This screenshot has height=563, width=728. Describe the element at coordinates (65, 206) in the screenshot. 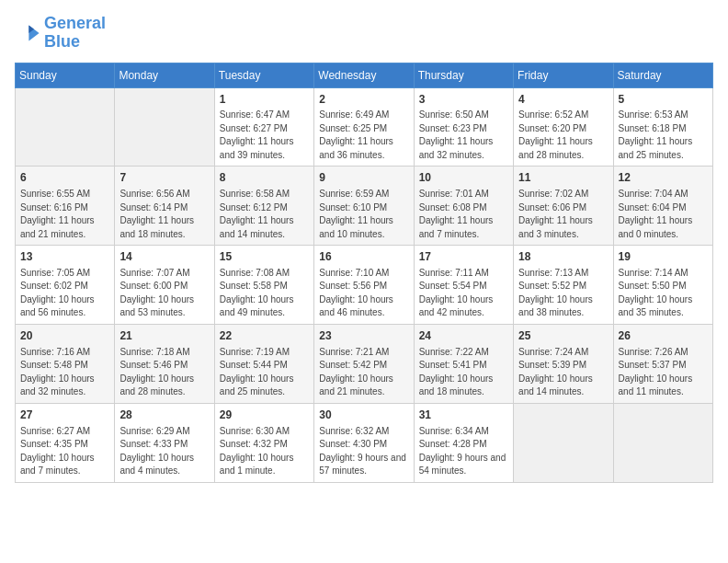

I see `calendar-day-cell: 6Sunrise: 6:55 AM Sunset: 6:16 PM Daylig…` at that location.